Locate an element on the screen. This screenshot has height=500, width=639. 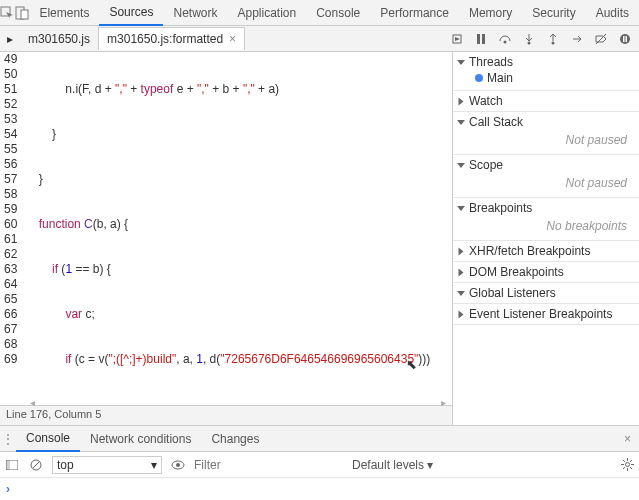
file-tabs: ▸ m301650.js m301650.js:formatted× is located at coordinates (320, 39).